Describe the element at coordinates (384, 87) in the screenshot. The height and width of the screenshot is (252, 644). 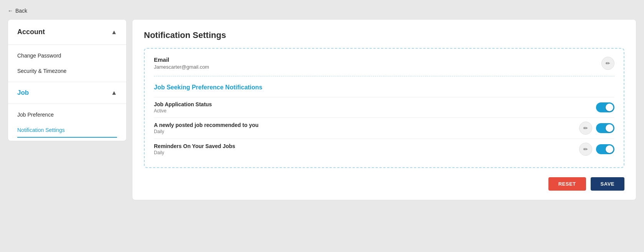
I see `pref-section-title: Job Seeking Preference Notifications` at that location.